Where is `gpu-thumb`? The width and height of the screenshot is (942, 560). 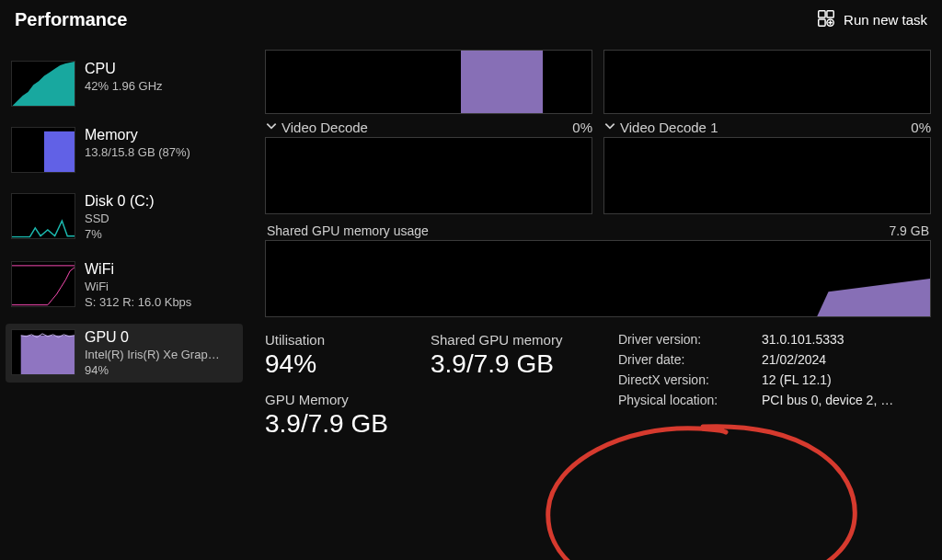
gpu-thumb is located at coordinates (43, 352).